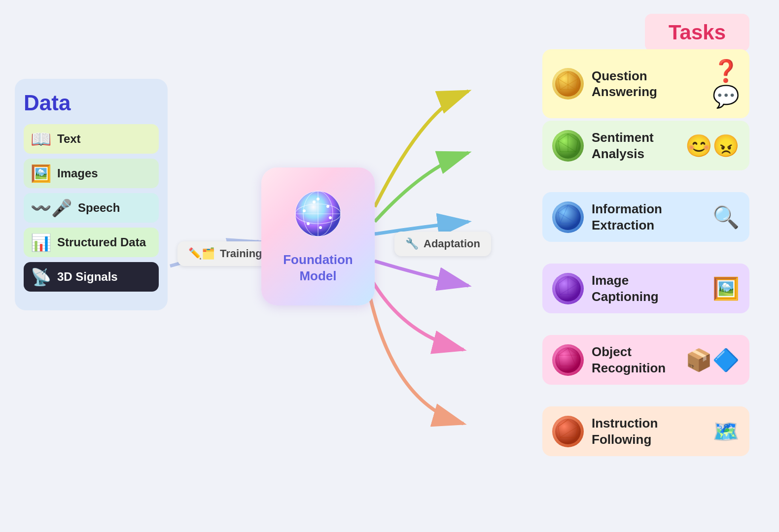  What do you see at coordinates (624, 84) in the screenshot?
I see `qa-label: QuestionAnswering` at bounding box center [624, 84].